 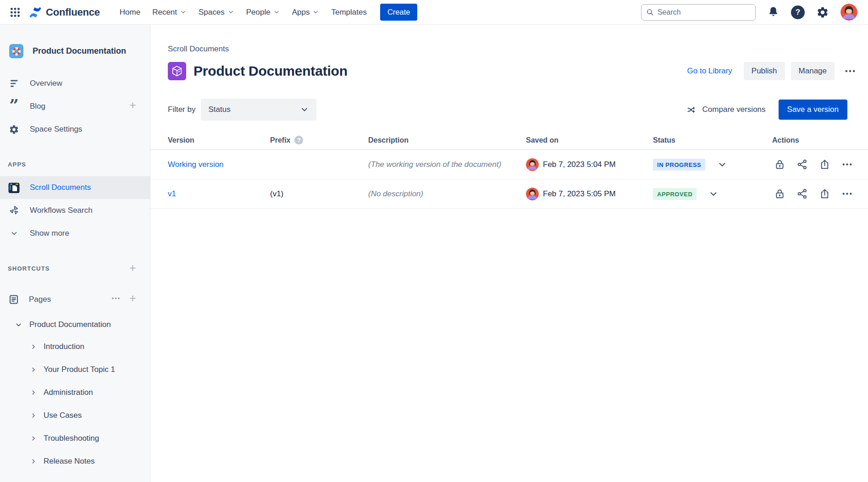 I want to click on workflows-pinwheel-icon, so click(x=14, y=211).